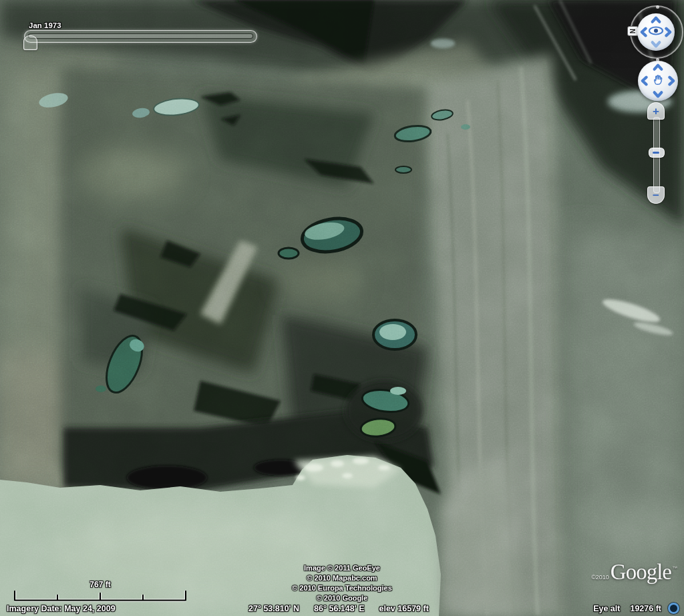  I want to click on eye-alt-label: Eye alt, so click(607, 609).